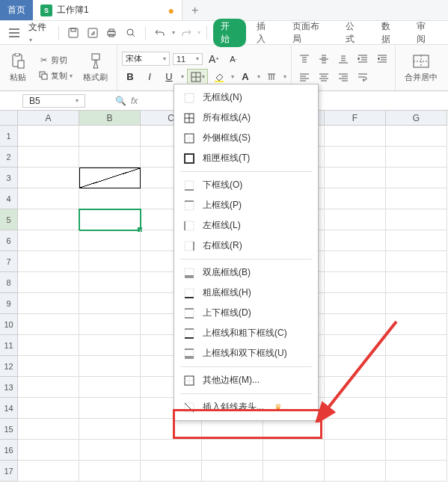 The height and width of the screenshot is (504, 448). What do you see at coordinates (110, 118) in the screenshot?
I see `column-header: B` at bounding box center [110, 118].